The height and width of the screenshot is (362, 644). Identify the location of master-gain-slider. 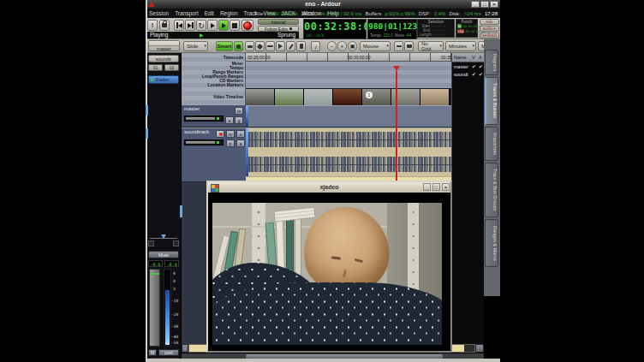
(204, 118).